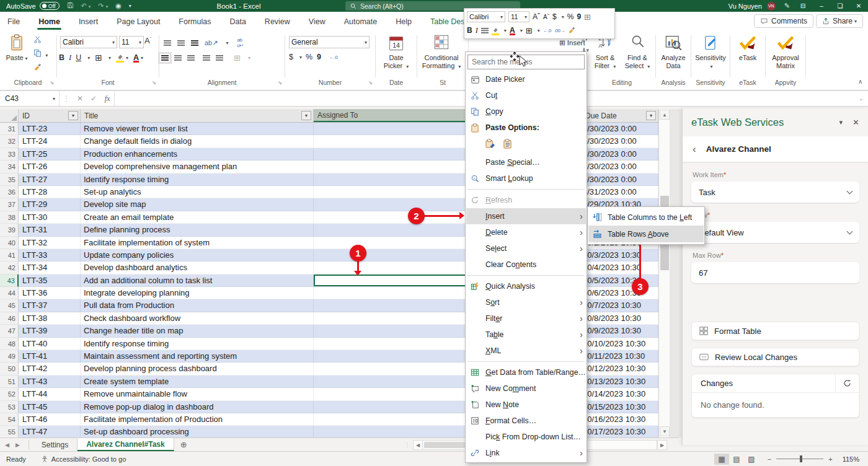 This screenshot has height=466, width=868. I want to click on cancel-icon: ✕, so click(80, 99).